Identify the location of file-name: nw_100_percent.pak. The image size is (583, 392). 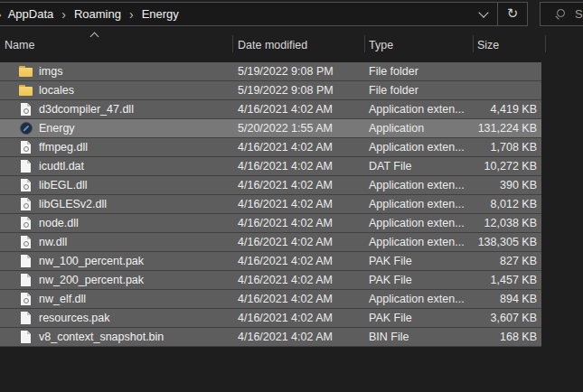
(91, 261).